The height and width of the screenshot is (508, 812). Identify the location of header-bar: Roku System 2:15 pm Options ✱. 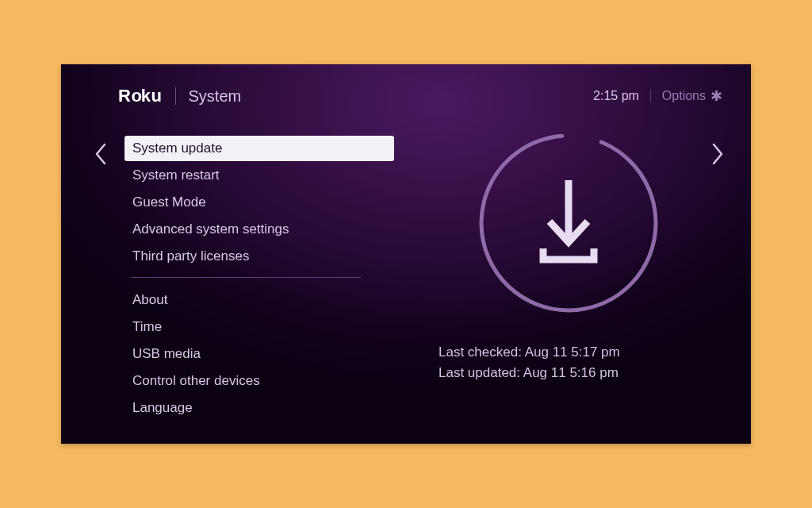
(406, 96).